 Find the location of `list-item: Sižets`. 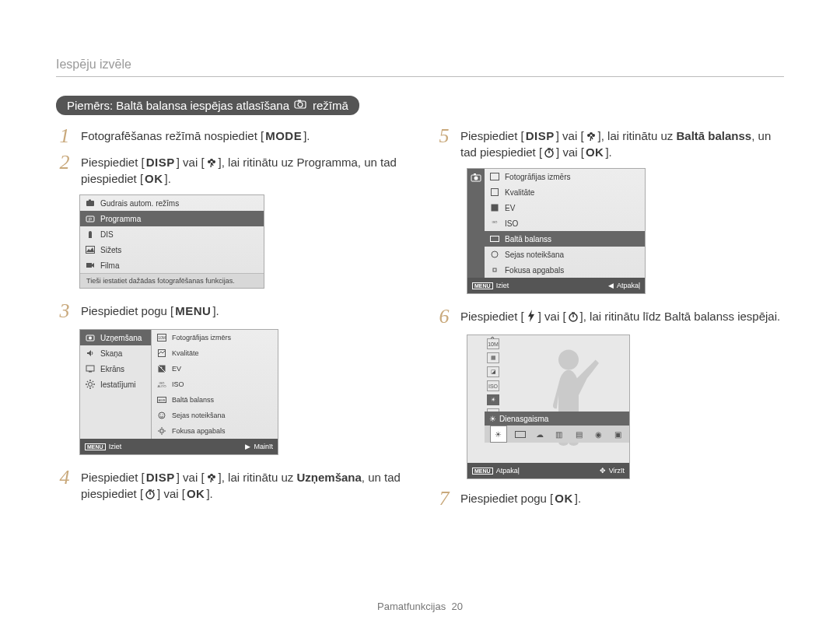

list-item: Sižets is located at coordinates (172, 250).